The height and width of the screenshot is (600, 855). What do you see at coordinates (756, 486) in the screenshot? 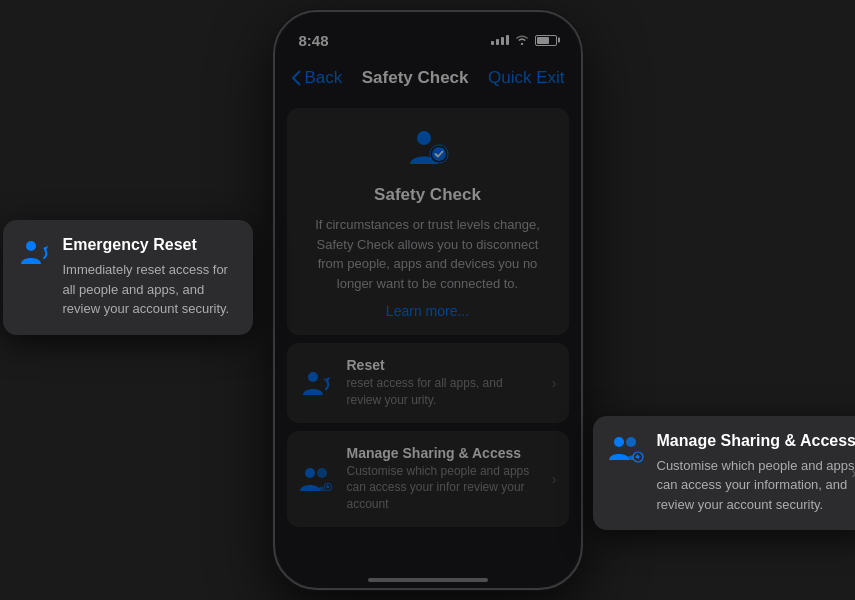
I see `manage-tooltip-desc: Customise which people and apps can acce…` at bounding box center [756, 486].